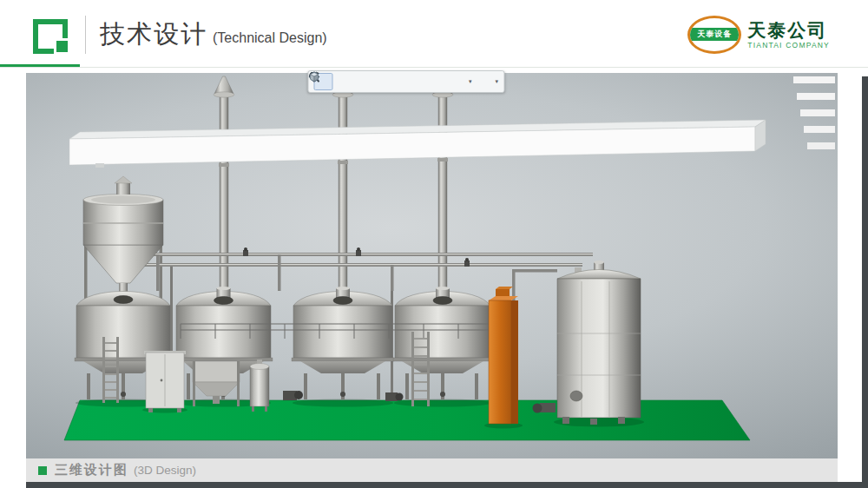 This screenshot has height=488, width=868. Describe the element at coordinates (260, 386) in the screenshot. I see `small-vessel` at that location.